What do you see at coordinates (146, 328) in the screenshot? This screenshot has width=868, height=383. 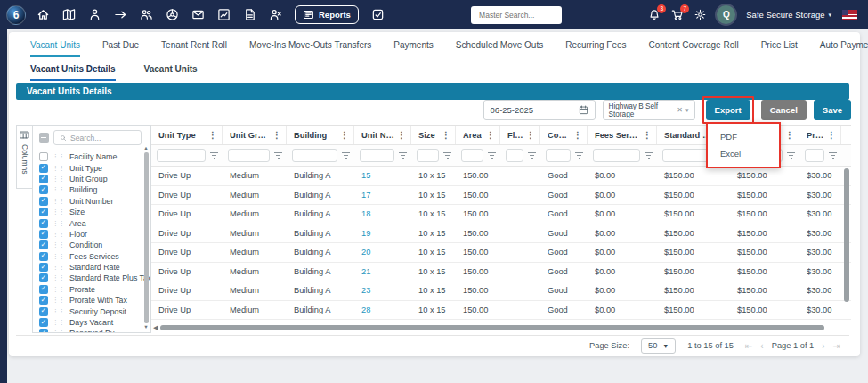 I see `scroll-down-icon: ▼` at bounding box center [146, 328].